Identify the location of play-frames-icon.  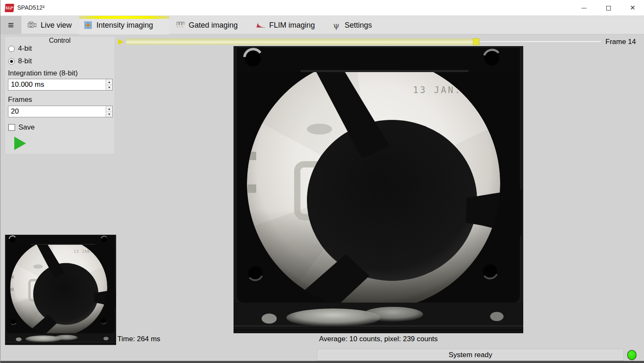
(121, 42).